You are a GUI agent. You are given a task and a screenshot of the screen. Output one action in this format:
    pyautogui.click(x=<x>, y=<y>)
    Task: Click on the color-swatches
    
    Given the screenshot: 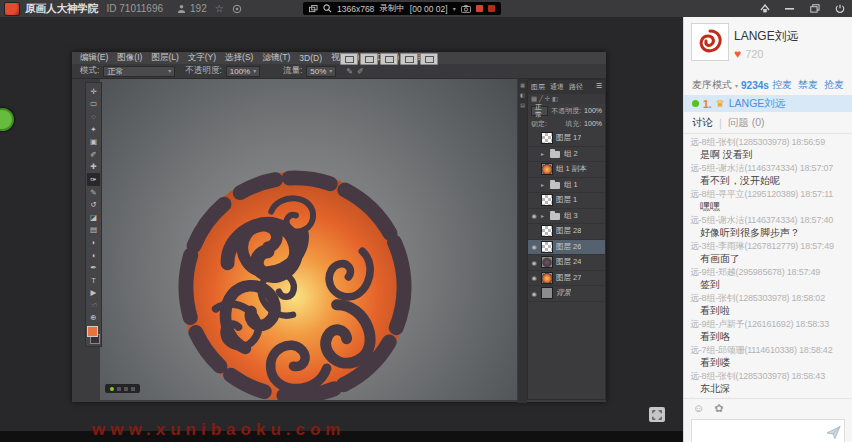 What is the action you would take?
    pyautogui.click(x=94, y=335)
    